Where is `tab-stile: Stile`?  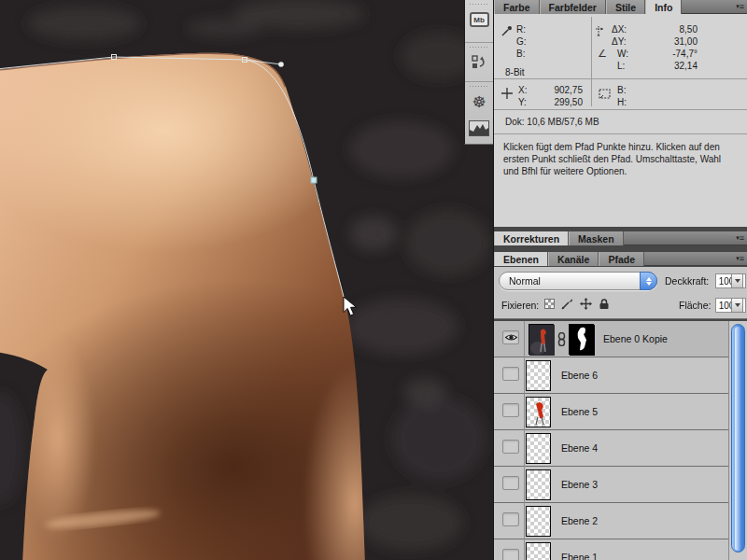
tab-stile: Stile is located at coordinates (626, 7).